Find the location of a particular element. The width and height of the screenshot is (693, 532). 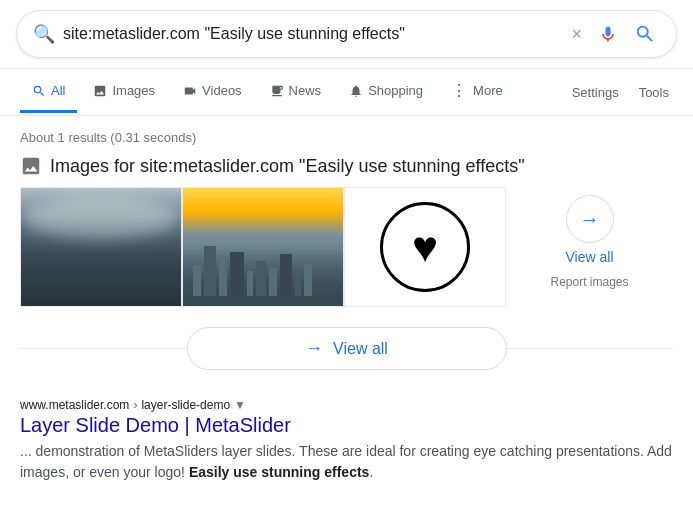

result-count: About 1 results (0.31 seconds) is located at coordinates (346, 140).